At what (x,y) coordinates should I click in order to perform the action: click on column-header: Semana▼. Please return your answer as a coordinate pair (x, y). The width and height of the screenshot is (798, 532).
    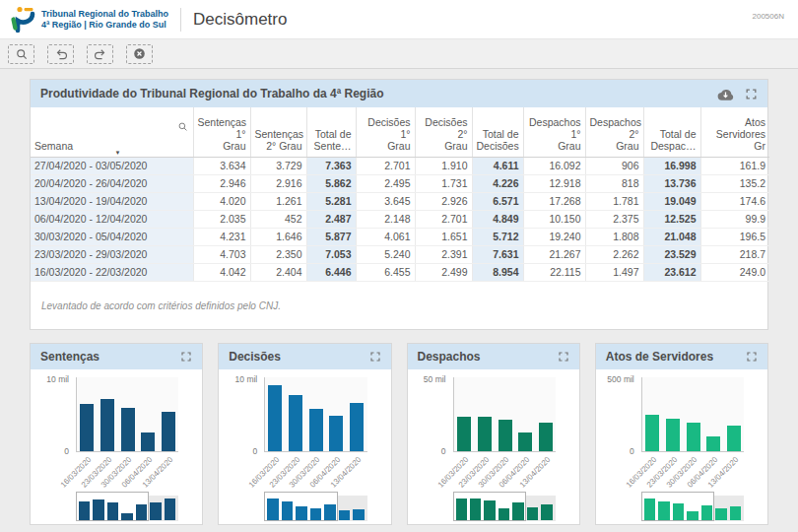
    Looking at the image, I should click on (112, 132).